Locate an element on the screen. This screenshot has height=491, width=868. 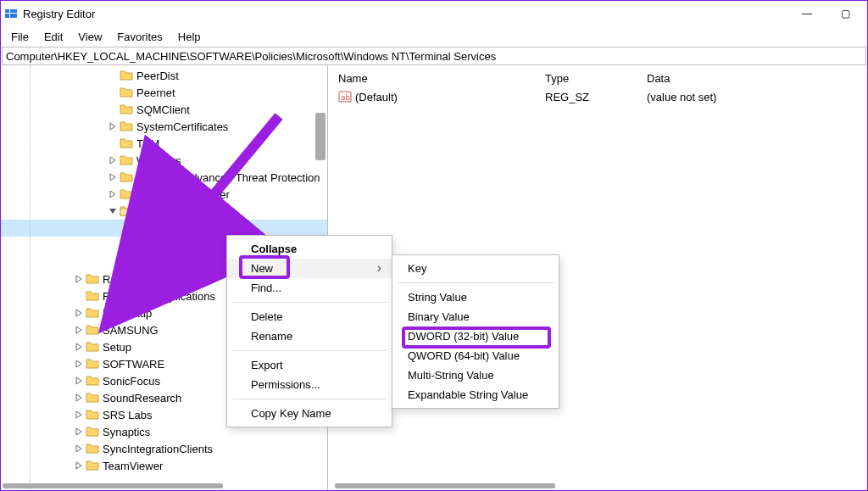
tree-item: Windows Advanced Threat Protection is located at coordinates (164, 177).